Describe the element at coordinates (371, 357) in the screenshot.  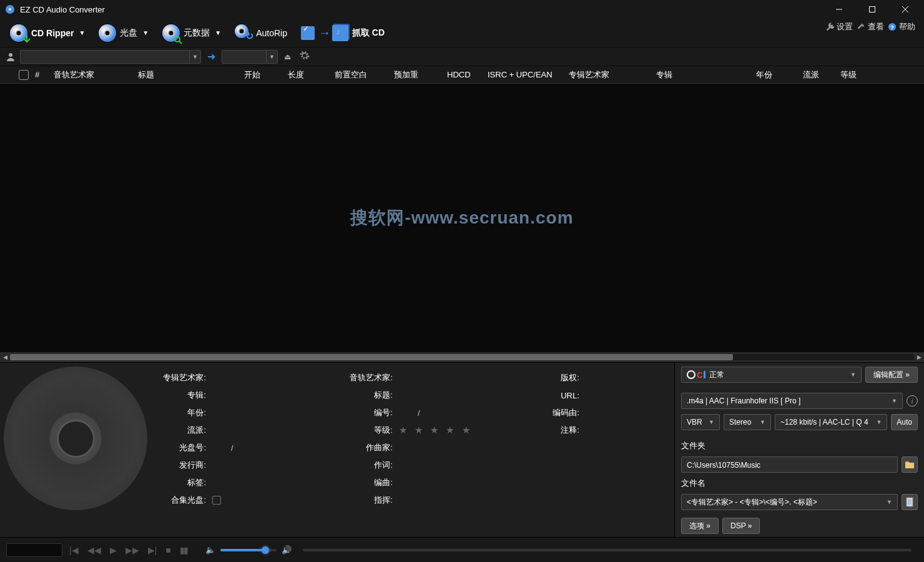
I see `scrollbar-thumb` at that location.